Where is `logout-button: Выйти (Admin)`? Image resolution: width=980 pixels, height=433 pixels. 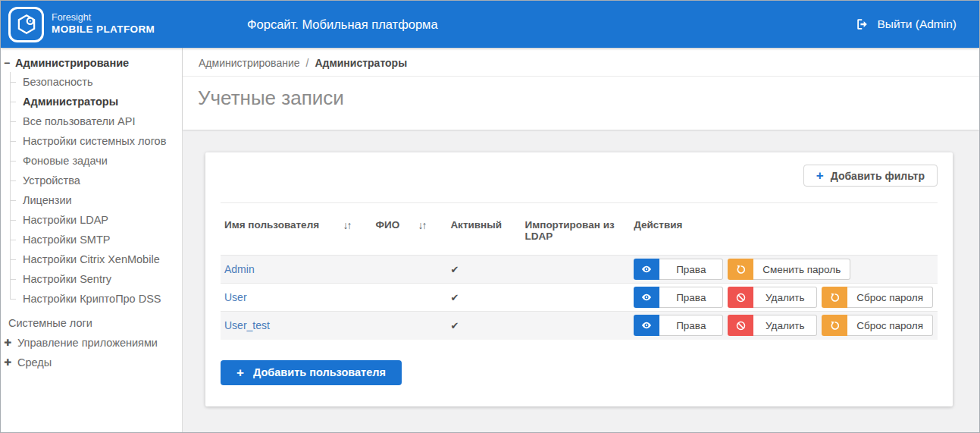
logout-button: Выйти (Admin) is located at coordinates (906, 24).